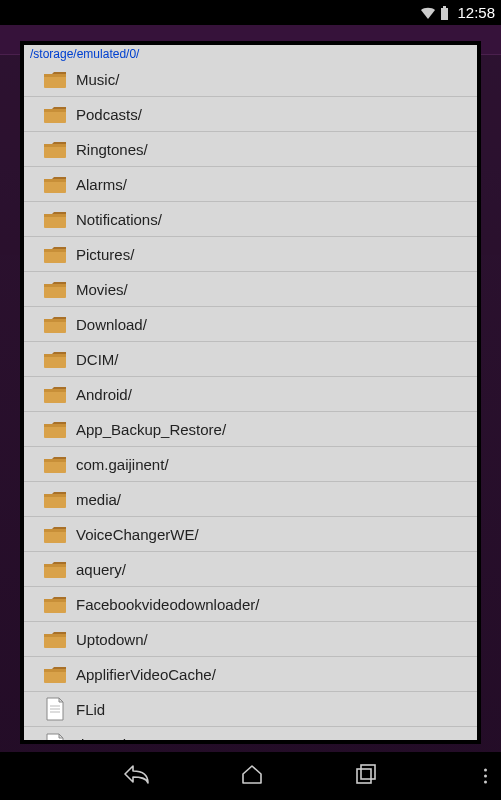 The image size is (501, 800). What do you see at coordinates (250, 776) in the screenshot?
I see `nav-bar` at bounding box center [250, 776].